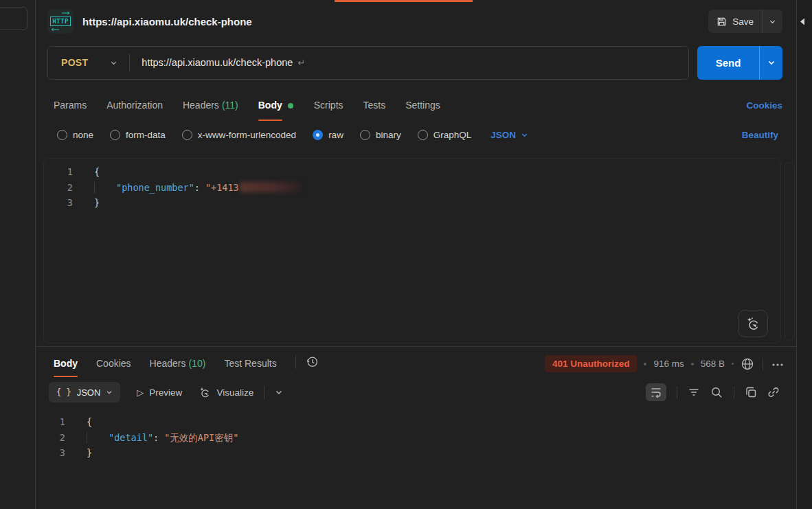  What do you see at coordinates (66, 13) in the screenshot?
I see `arrow-right-icon` at bounding box center [66, 13].